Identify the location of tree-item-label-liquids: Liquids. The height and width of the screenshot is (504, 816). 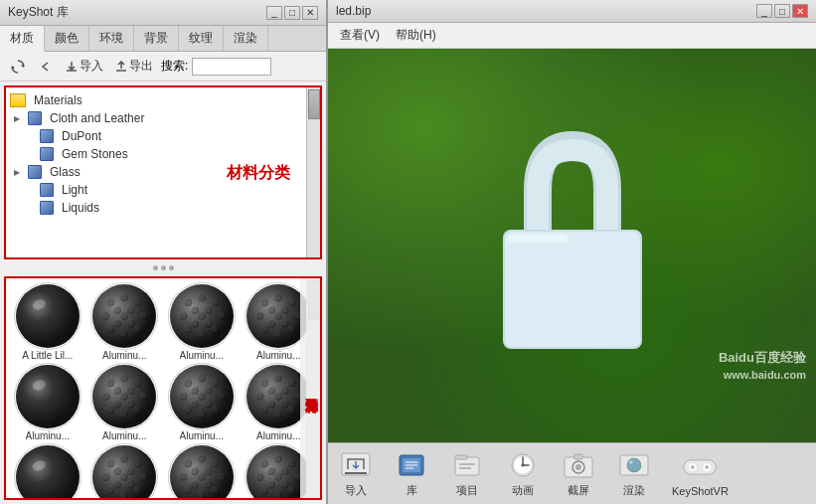
(81, 208).